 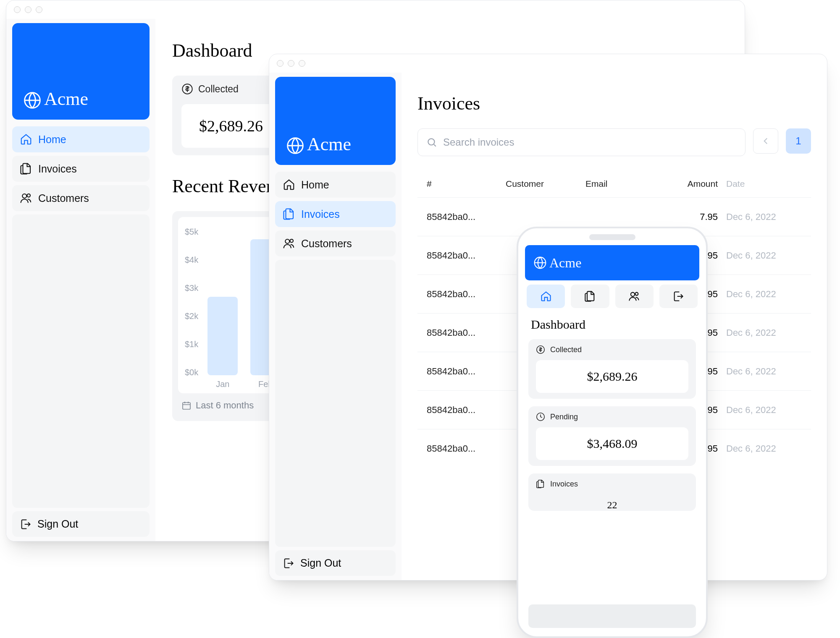 What do you see at coordinates (612, 444) in the screenshot?
I see `pending-value: $3,468.09` at bounding box center [612, 444].